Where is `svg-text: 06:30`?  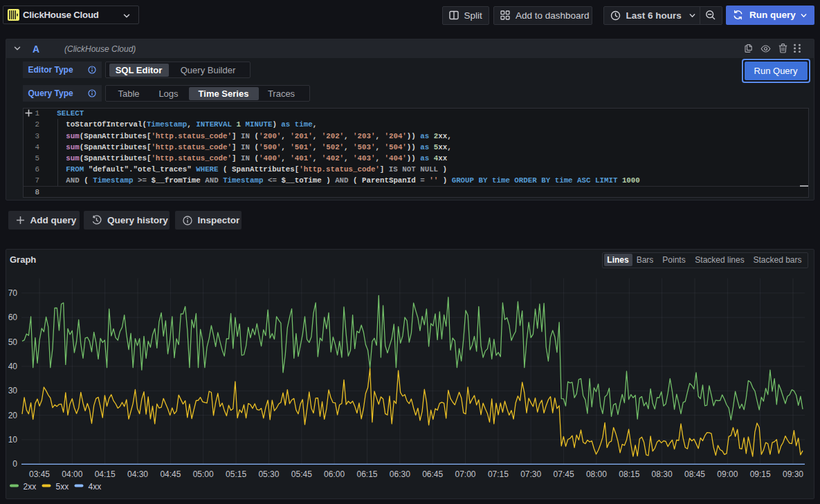 svg-text: 06:30 is located at coordinates (400, 474).